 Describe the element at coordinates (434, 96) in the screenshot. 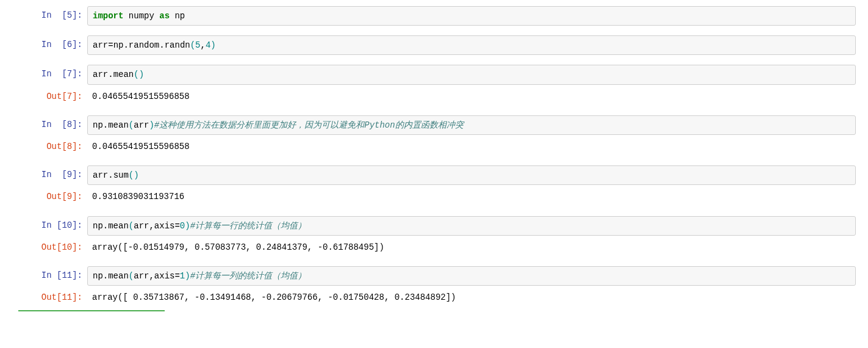

I see `cell-out-7: Out[7]: 0.04655419515596858` at that location.